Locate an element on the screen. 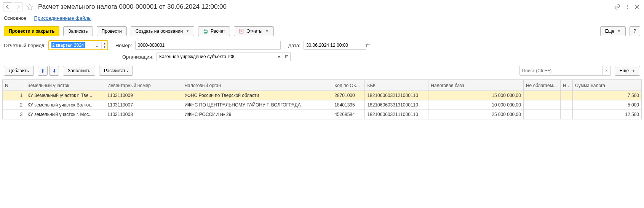 Image resolution: width=644 pixels, height=208 pixels. printer-icon is located at coordinates (206, 31).